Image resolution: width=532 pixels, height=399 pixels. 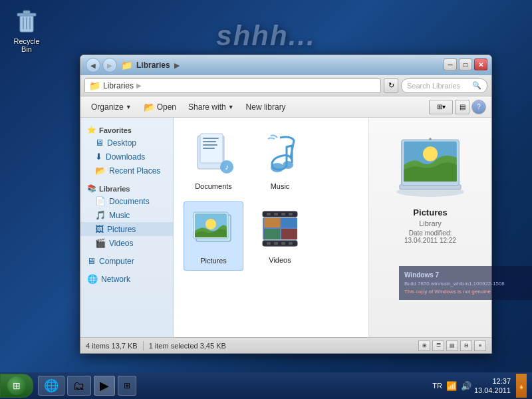 I want to click on start-button: ⊞, so click(x=17, y=386).